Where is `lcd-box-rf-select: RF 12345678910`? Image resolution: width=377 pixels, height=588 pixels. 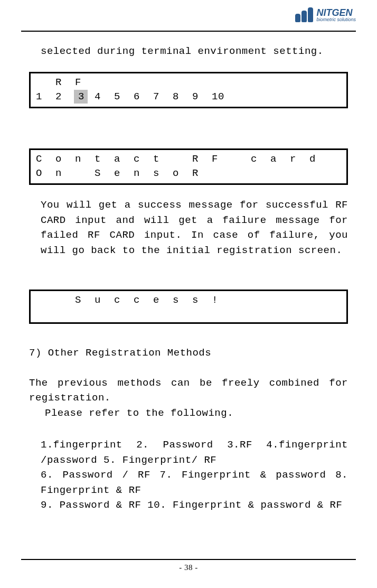 lcd-box-rf-select: RF 12345678910 is located at coordinates (188, 90).